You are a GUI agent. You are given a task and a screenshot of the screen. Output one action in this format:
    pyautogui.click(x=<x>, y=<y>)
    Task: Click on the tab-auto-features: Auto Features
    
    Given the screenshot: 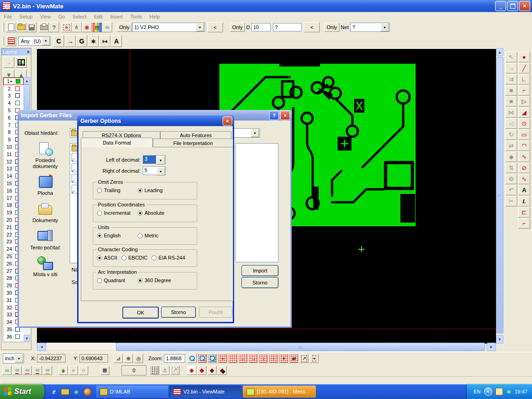 What is the action you would take?
    pyautogui.click(x=196, y=135)
    